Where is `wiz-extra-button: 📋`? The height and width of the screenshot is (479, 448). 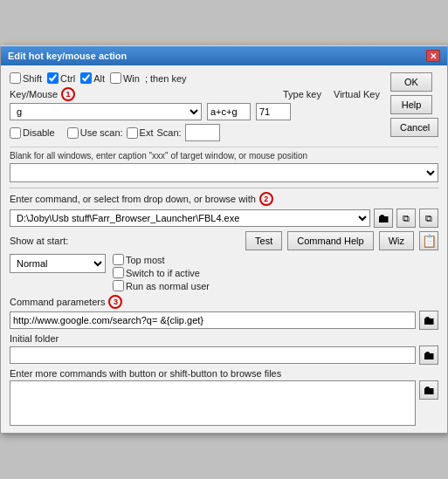
wiz-extra-button: 📋 is located at coordinates (429, 241).